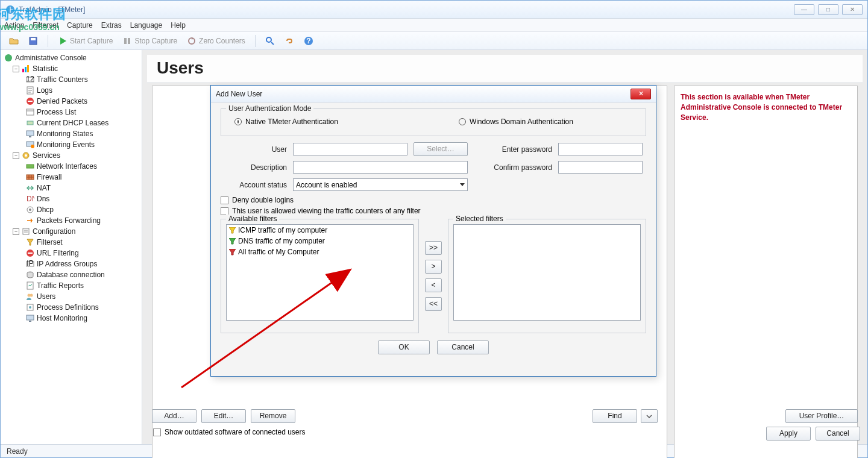 The width and height of the screenshot is (868, 458). What do you see at coordinates (600, 149) in the screenshot?
I see `enter-password-input` at bounding box center [600, 149].